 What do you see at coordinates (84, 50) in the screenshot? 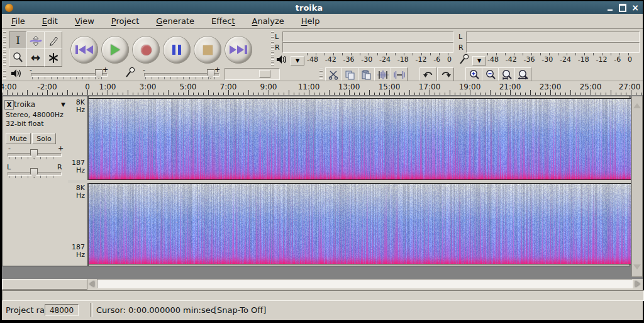
I see `skip-to-start-button` at bounding box center [84, 50].